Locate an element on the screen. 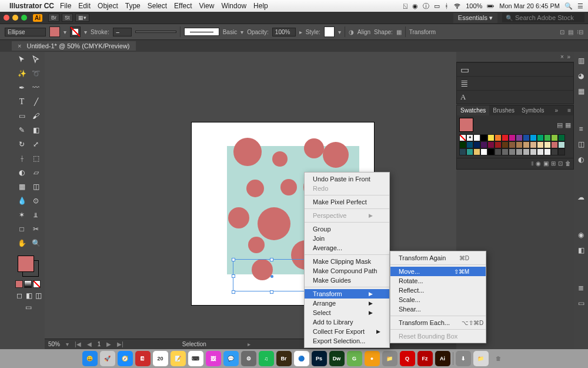  dock-app: 🔵 is located at coordinates (302, 359).